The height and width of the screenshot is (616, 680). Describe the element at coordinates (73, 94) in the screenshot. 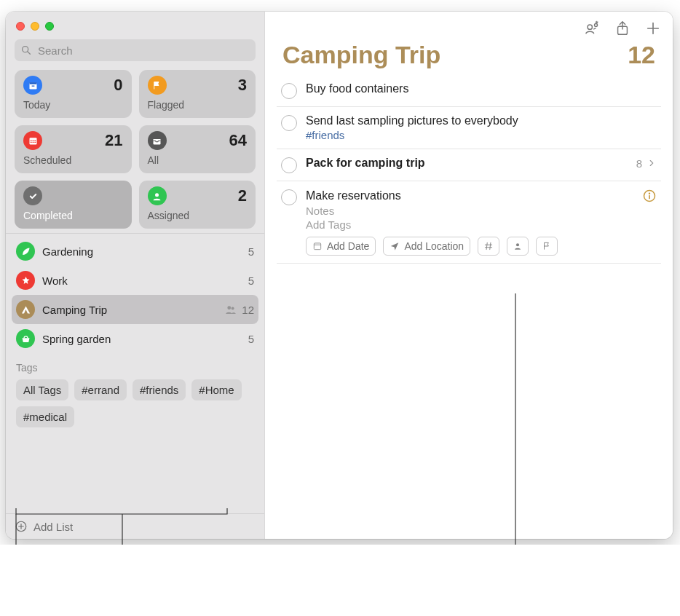

I see `smart-today: 0 Today` at that location.